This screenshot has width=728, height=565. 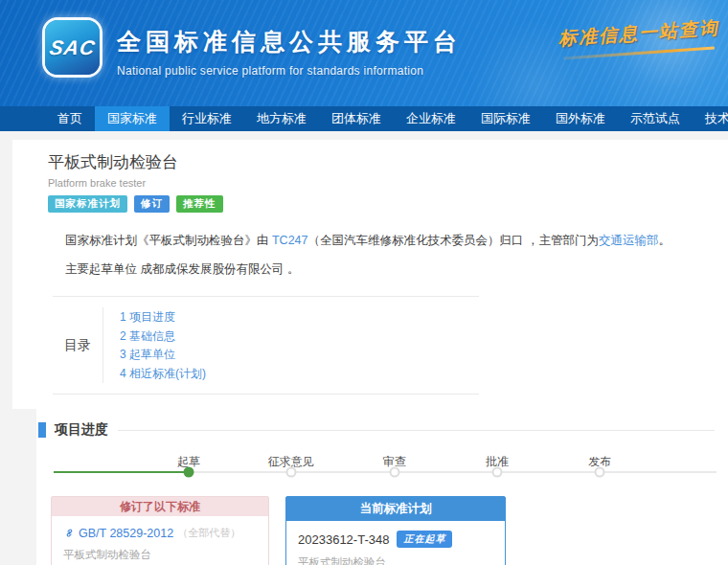 I want to click on current-plan-name: 平板式制动检验台, so click(x=396, y=560).